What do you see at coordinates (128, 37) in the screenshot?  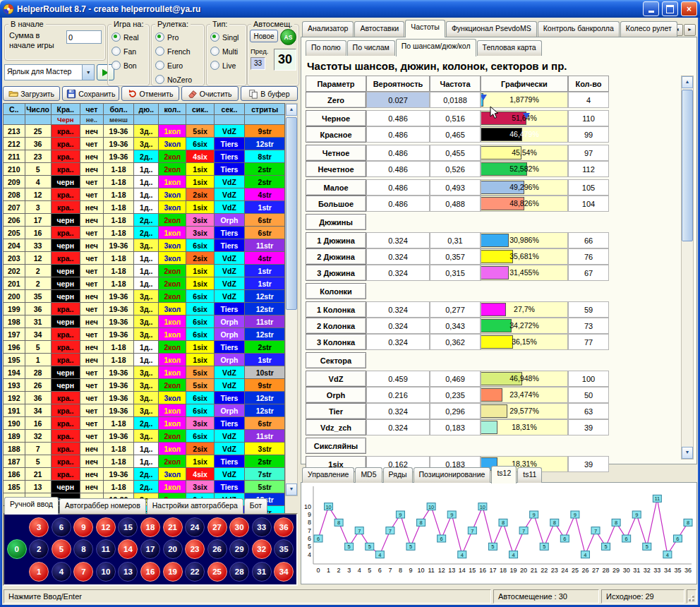 I see `radio-real: Real` at bounding box center [128, 37].